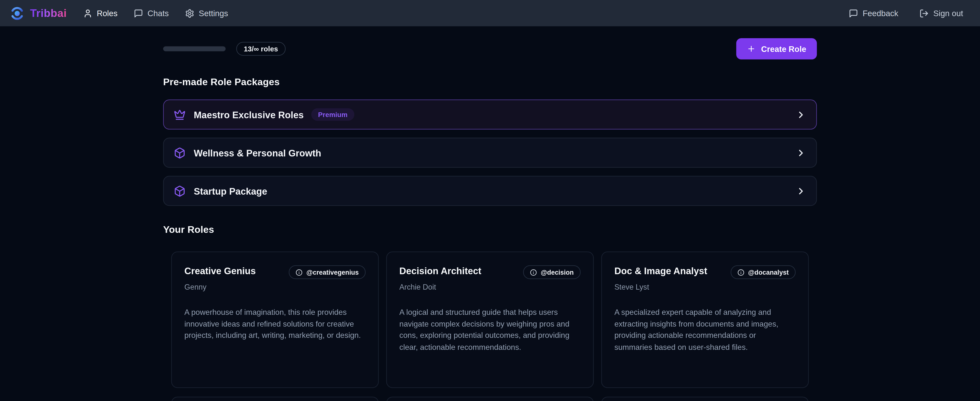 The image size is (980, 401). Describe the element at coordinates (249, 114) in the screenshot. I see `package-title: Maestro Exclusive Roles` at that location.